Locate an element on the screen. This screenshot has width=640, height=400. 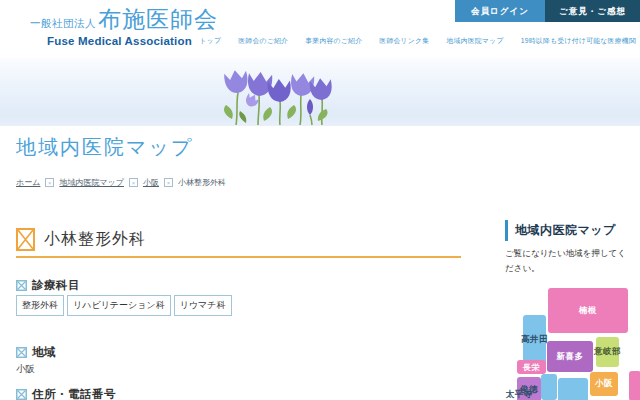
tag-rehabilitation: リハビリテーション科 is located at coordinates (119, 306).